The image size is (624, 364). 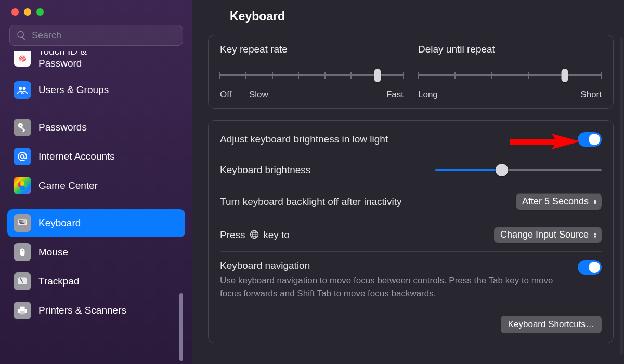 What do you see at coordinates (22, 186) in the screenshot?
I see `gamecenter-icon` at bounding box center [22, 186].